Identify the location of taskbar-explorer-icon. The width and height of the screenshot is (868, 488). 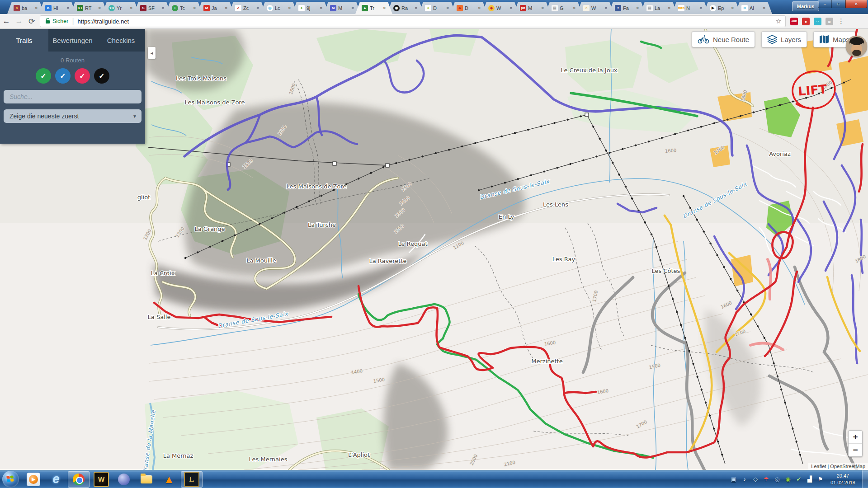
(146, 479).